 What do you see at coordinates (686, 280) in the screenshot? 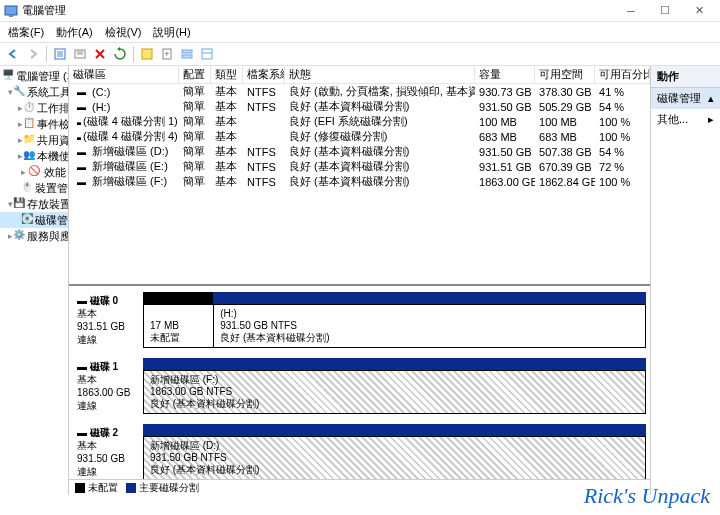
I see `actions-pane: 動作 磁碟管理▴ 其他...▸` at bounding box center [686, 280].